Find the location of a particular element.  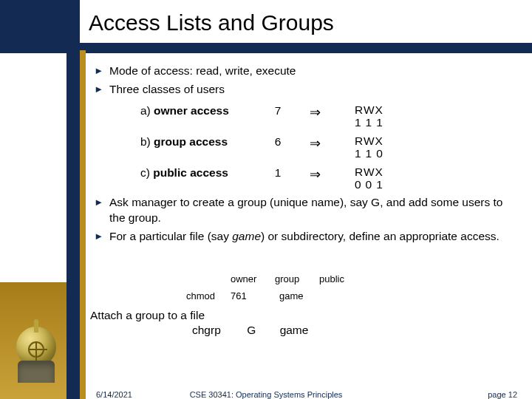

access-row-public: c) public access 1 ⇒ RWX001 is located at coordinates (303, 178).